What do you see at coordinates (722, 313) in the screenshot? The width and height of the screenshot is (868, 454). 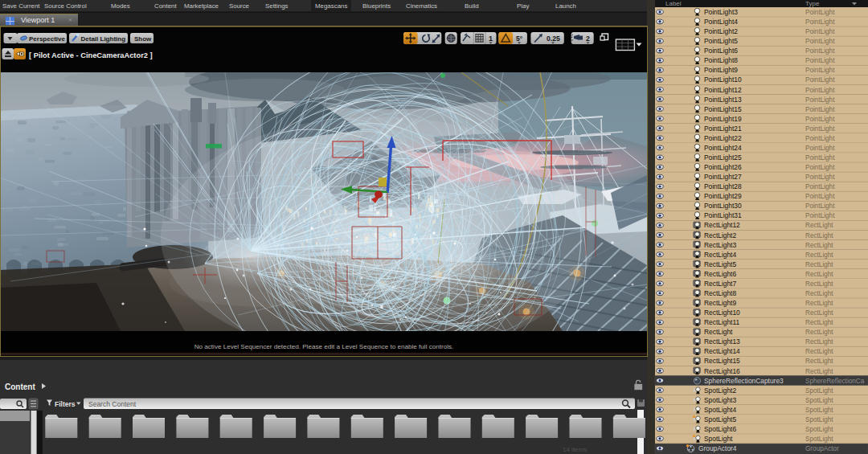 I see `svg-text: RectLight10` at bounding box center [722, 313].